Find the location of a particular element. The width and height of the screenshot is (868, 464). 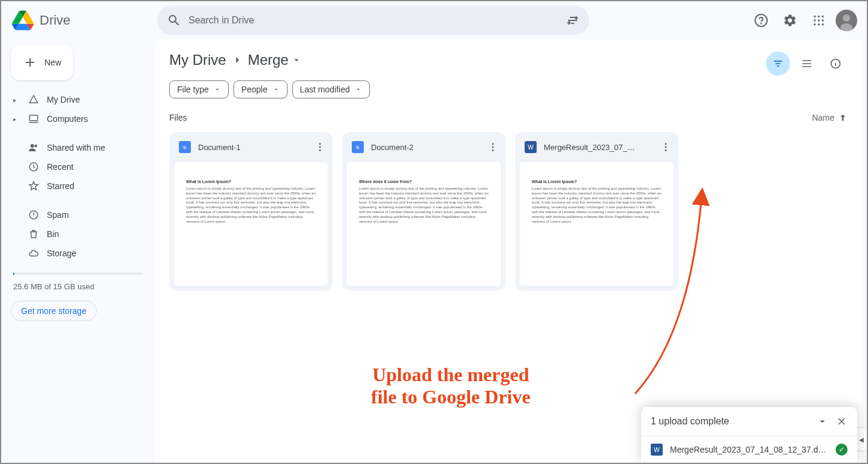

storage-cta-button: Get more storage is located at coordinates (54, 311).